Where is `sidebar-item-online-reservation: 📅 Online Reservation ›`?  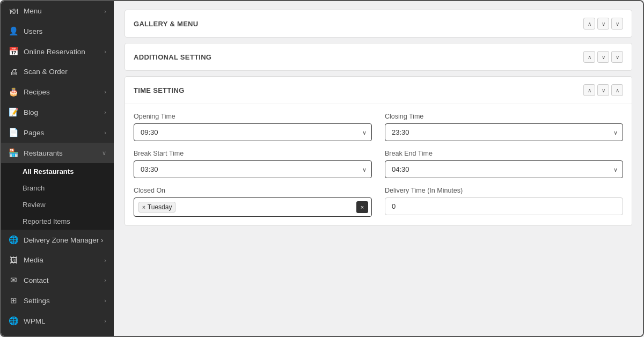
sidebar-item-online-reservation: 📅 Online Reservation › is located at coordinates (57, 52).